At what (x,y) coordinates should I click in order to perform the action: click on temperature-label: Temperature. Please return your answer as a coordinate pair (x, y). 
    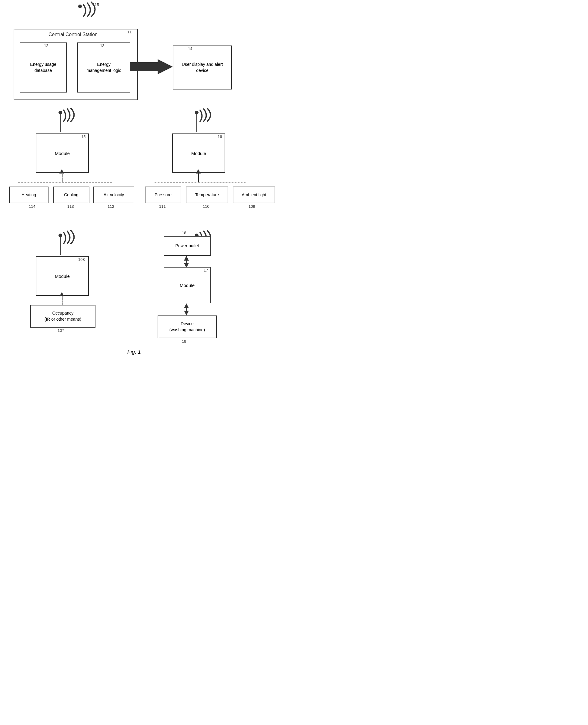
    Looking at the image, I should click on (207, 195).